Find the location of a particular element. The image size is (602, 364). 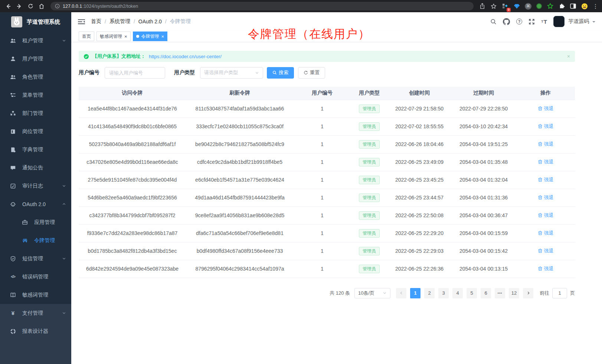

sidebar-item-menu: 菜单管理 is located at coordinates (36, 95).